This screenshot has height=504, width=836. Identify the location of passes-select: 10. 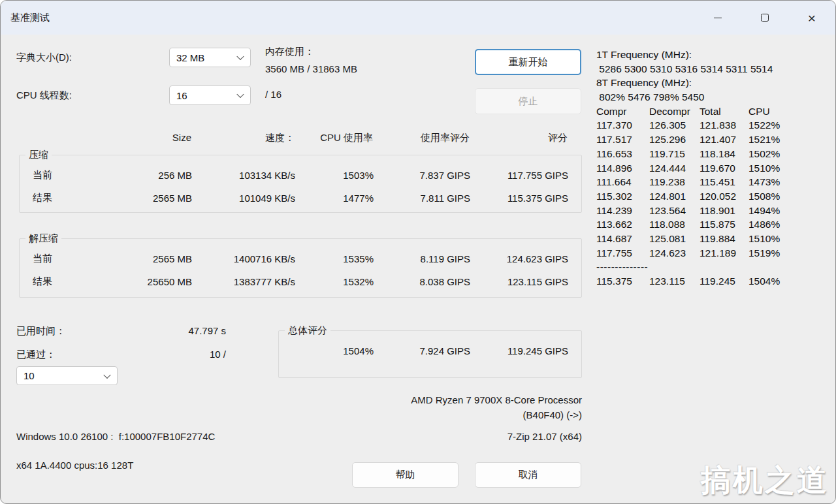
(67, 376).